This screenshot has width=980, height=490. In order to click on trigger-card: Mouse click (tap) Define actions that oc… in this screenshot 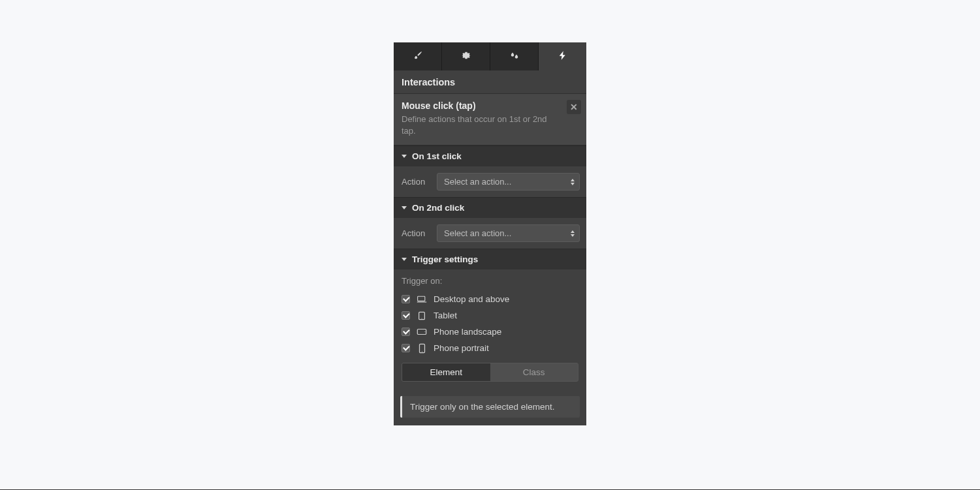, I will do `click(490, 119)`.